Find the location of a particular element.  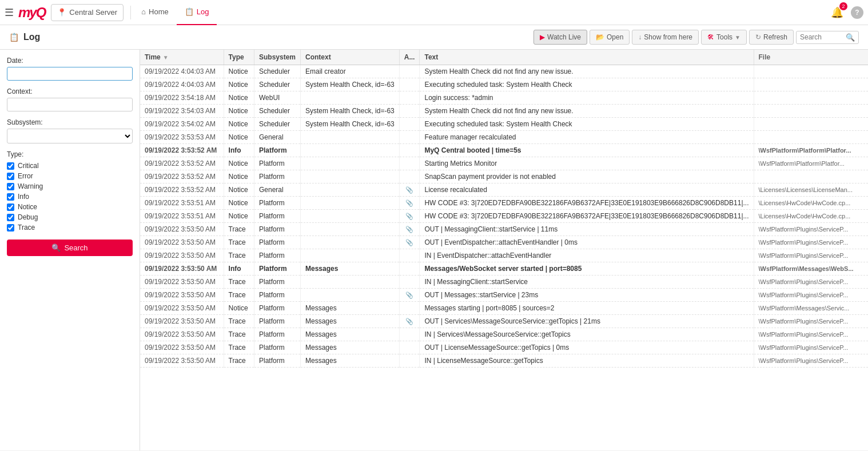

table-header: Time ▼ Type Subsystem Context A... Text … is located at coordinates (504, 57).